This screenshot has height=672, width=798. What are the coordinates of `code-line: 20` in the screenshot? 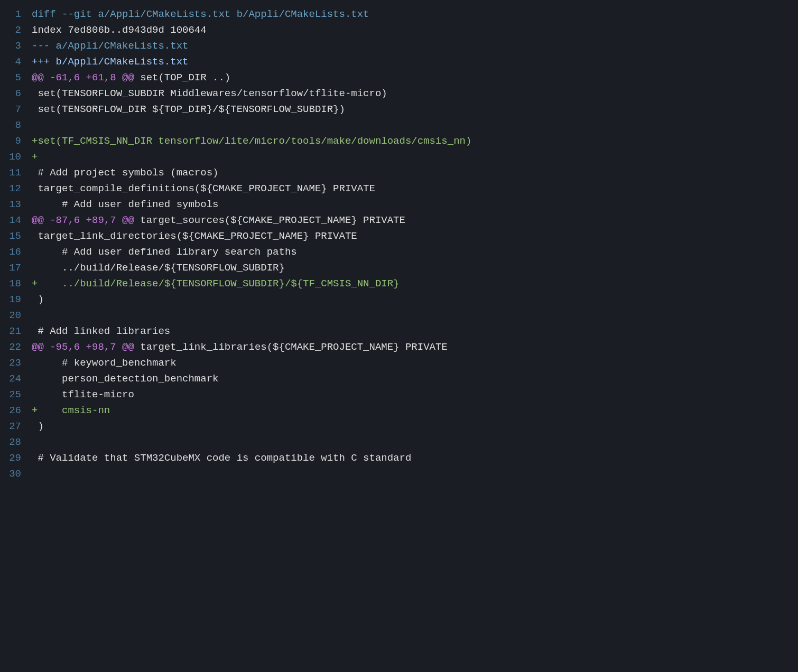 It's located at (397, 315).